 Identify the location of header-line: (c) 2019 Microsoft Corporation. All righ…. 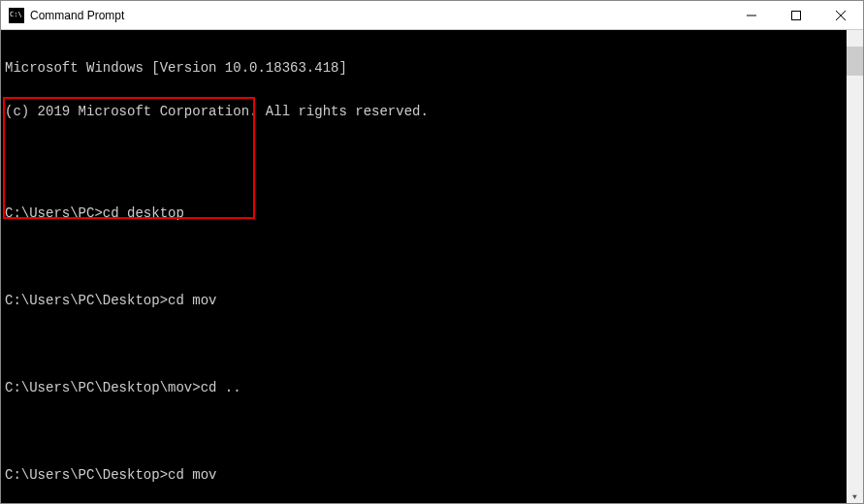
(426, 112).